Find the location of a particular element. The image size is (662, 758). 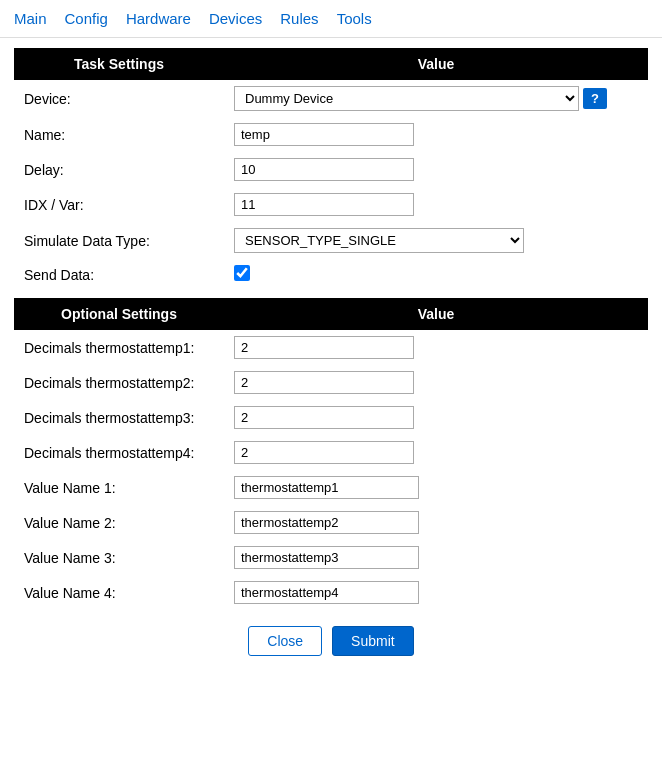

send-data-checkbox is located at coordinates (242, 273).